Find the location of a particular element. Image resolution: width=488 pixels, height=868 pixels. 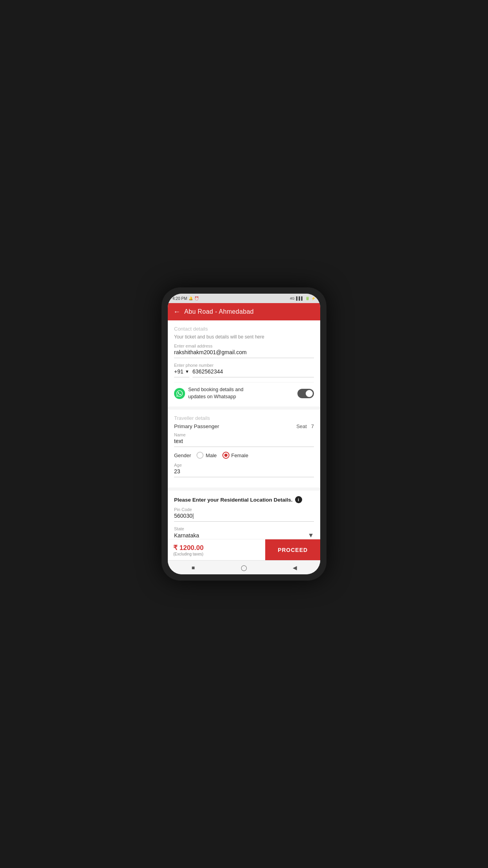

price-tax: (Excluding taxes) is located at coordinates (219, 554).